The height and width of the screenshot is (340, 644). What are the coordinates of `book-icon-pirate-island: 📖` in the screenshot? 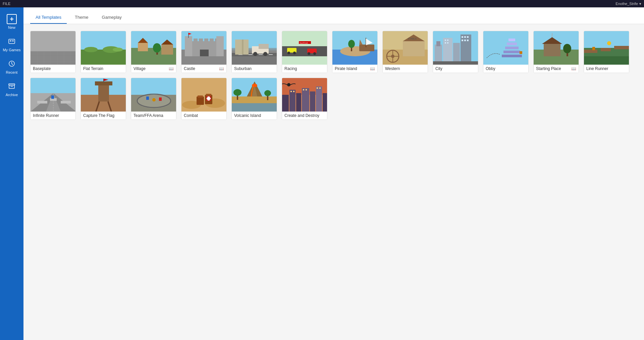 It's located at (372, 69).